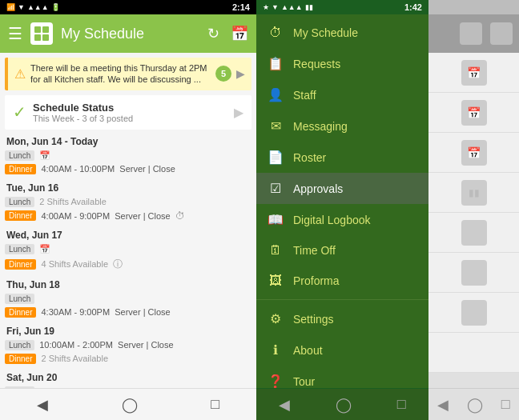 The image size is (519, 420). What do you see at coordinates (128, 330) in the screenshot?
I see `day-header-fri: Fri, Jun 19` at bounding box center [128, 330].